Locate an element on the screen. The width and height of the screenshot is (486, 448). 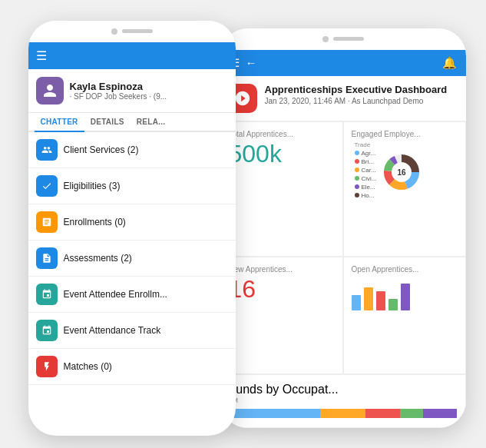
list-label-eligibilities: Eligibilities (3) is located at coordinates (92, 186).